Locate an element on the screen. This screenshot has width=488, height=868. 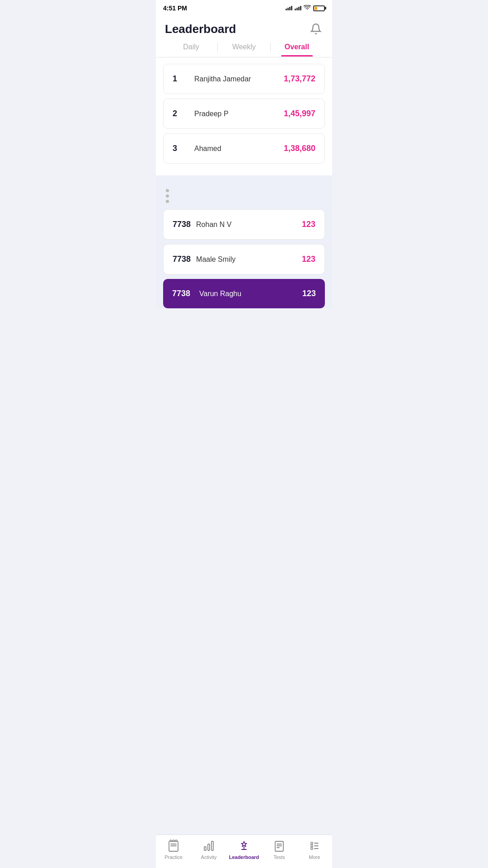
nav-practice: Practice is located at coordinates (174, 850).